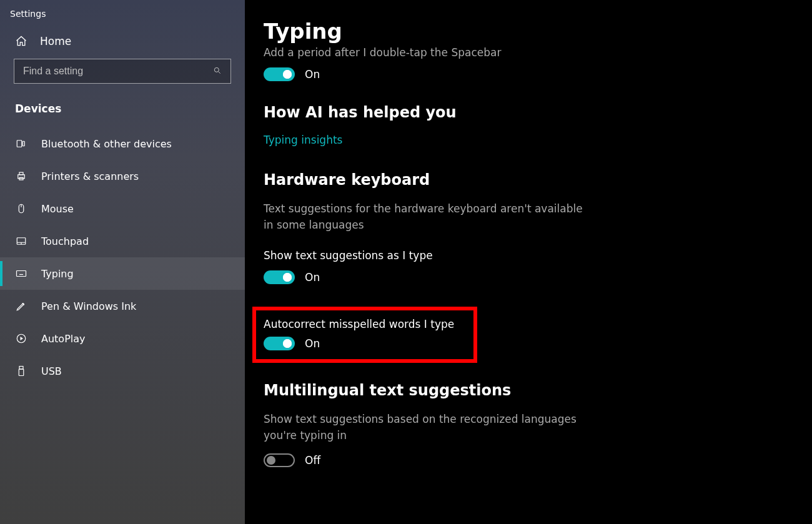  Describe the element at coordinates (90, 176) in the screenshot. I see `sidebar-item-label: Printers & scanners` at that location.